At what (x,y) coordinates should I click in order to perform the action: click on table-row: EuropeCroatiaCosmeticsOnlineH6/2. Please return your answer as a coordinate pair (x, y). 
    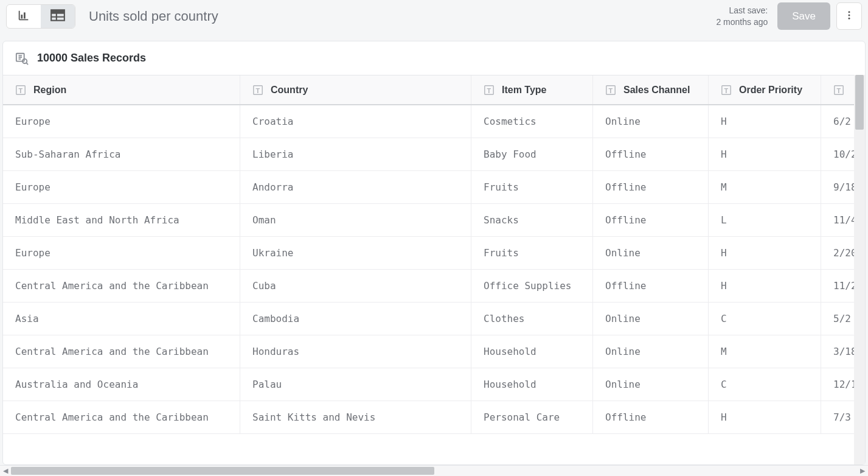
    Looking at the image, I should click on (434, 122).